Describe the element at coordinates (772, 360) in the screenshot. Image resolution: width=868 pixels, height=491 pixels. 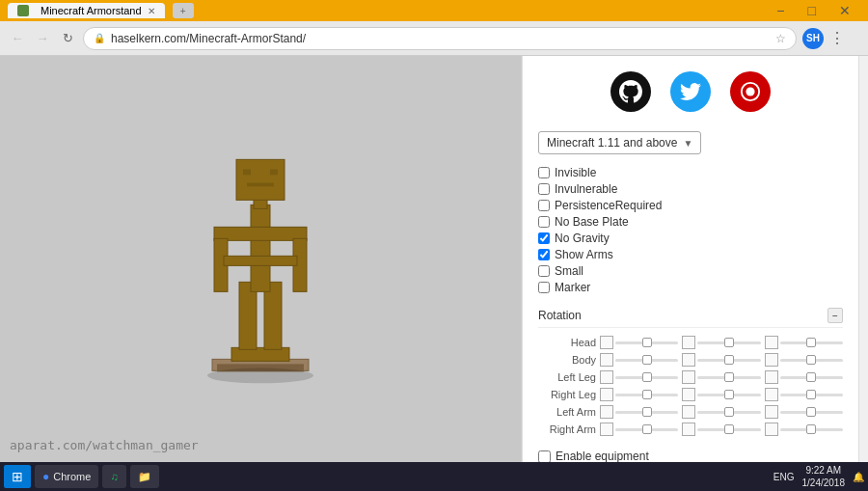
I see `body-z-input` at that location.